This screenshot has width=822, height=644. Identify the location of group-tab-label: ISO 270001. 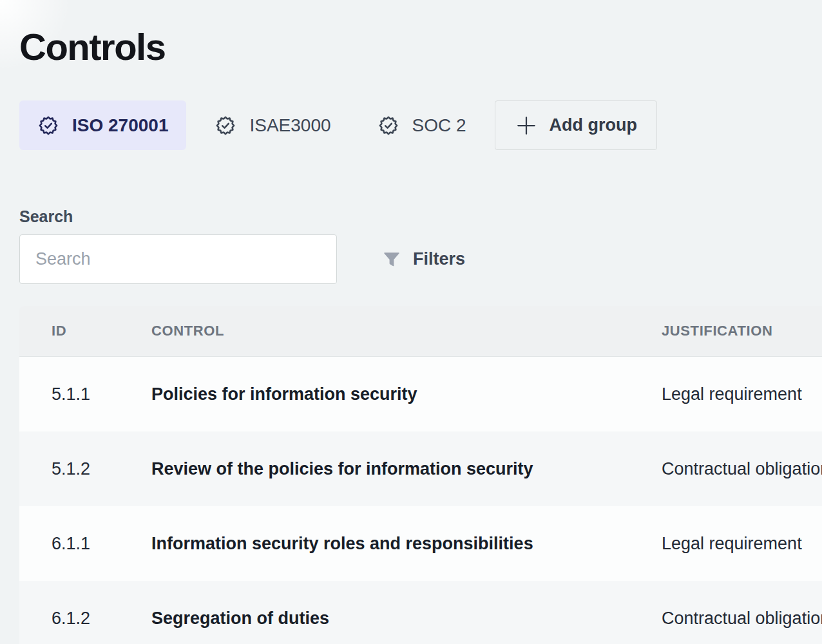
(120, 126).